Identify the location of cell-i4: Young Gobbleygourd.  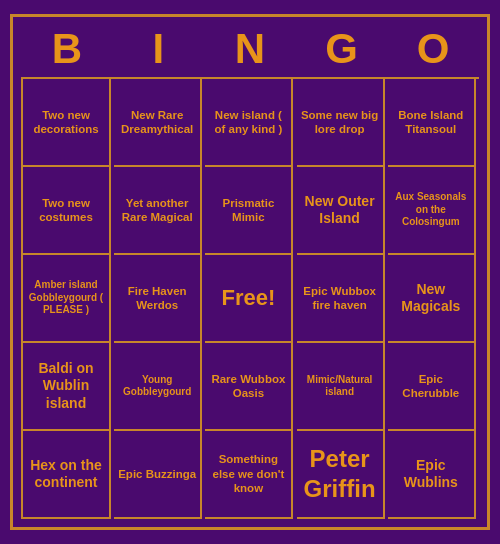
(158, 387).